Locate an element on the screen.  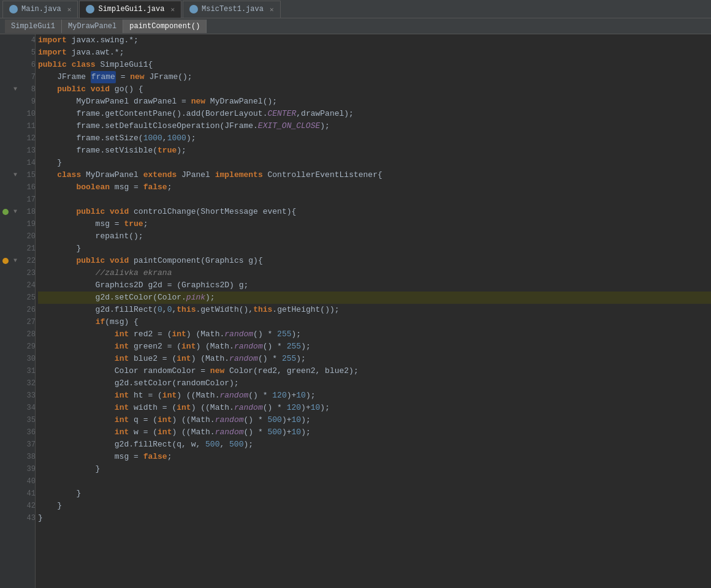
tab-simplegui: SimpleGui1.java ✕ is located at coordinates (130, 9).